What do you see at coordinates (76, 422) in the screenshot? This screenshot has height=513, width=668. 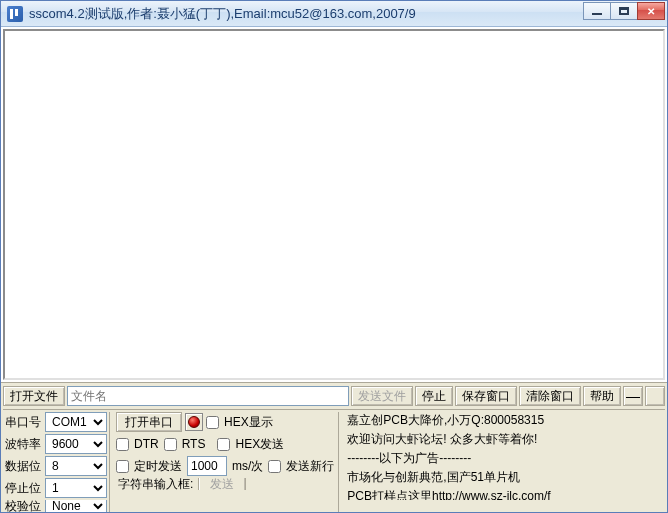 I see `port-select: COM1` at bounding box center [76, 422].